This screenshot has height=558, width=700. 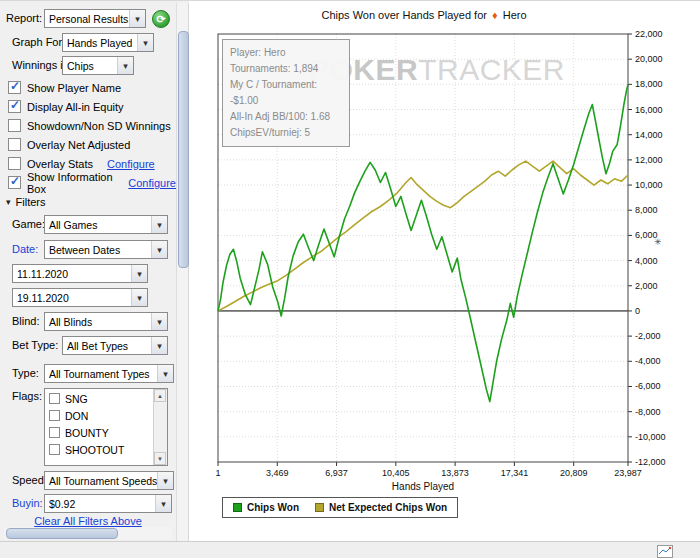 What do you see at coordinates (638, 311) in the screenshot?
I see `svg-text: 0` at bounding box center [638, 311].